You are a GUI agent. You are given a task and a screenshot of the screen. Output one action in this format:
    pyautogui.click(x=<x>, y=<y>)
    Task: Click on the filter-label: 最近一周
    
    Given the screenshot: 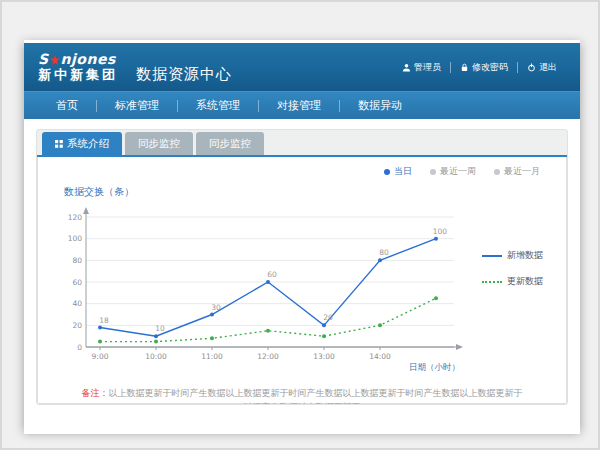 What is the action you would take?
    pyautogui.click(x=458, y=172)
    